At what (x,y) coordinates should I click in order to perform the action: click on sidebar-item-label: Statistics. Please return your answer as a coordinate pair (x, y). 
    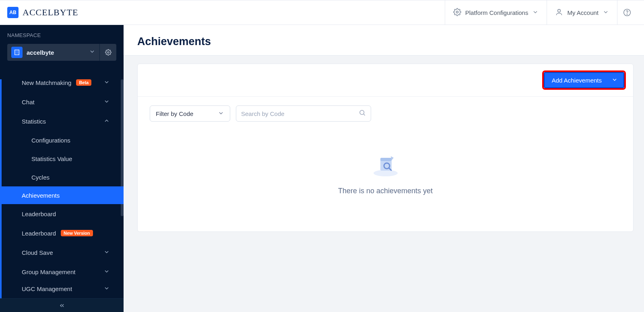
    Looking at the image, I should click on (34, 122).